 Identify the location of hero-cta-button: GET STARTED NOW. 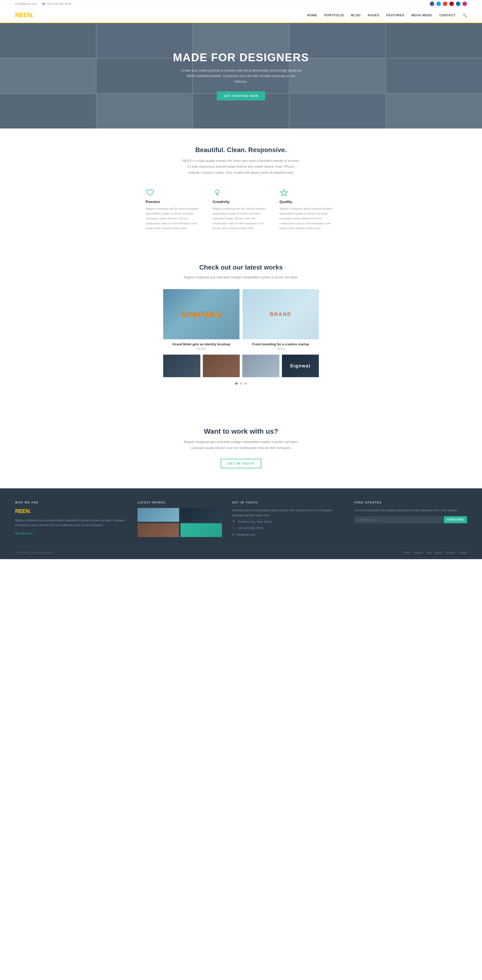
(241, 96).